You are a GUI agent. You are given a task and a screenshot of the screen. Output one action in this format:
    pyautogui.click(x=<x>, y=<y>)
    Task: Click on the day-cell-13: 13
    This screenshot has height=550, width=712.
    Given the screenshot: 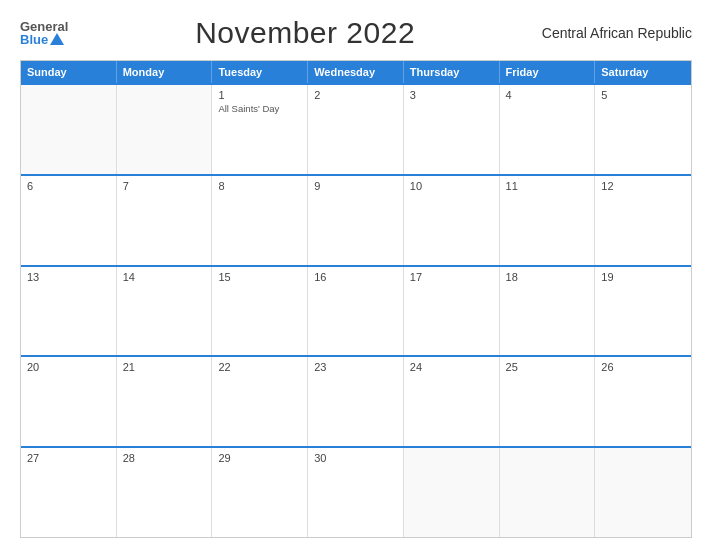 What is the action you would take?
    pyautogui.click(x=69, y=312)
    